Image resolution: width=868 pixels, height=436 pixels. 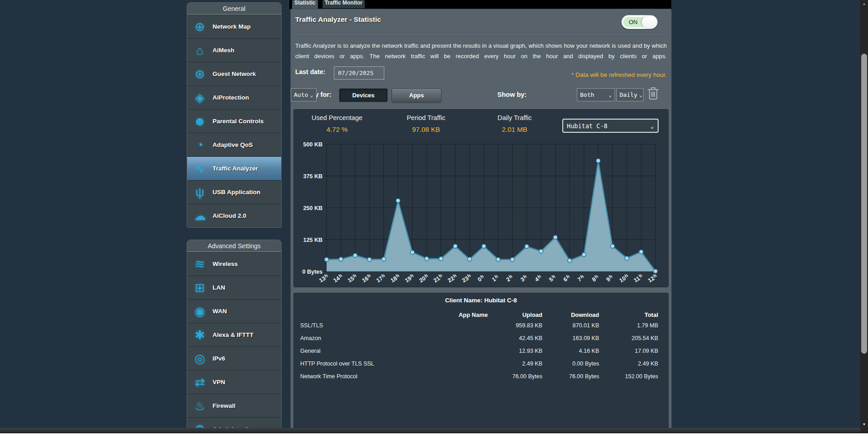 What do you see at coordinates (303, 95) in the screenshot?
I see `show-by-select: Auto ⌄` at bounding box center [303, 95].